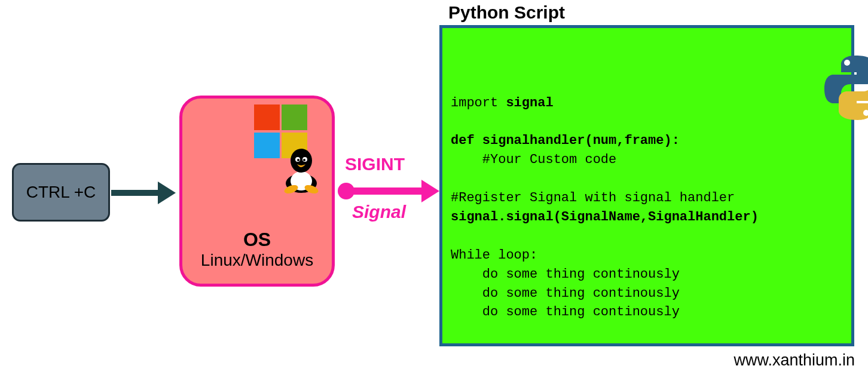  Describe the element at coordinates (144, 193) in the screenshot. I see `arrow-ctrl-to-os-icon` at that location.